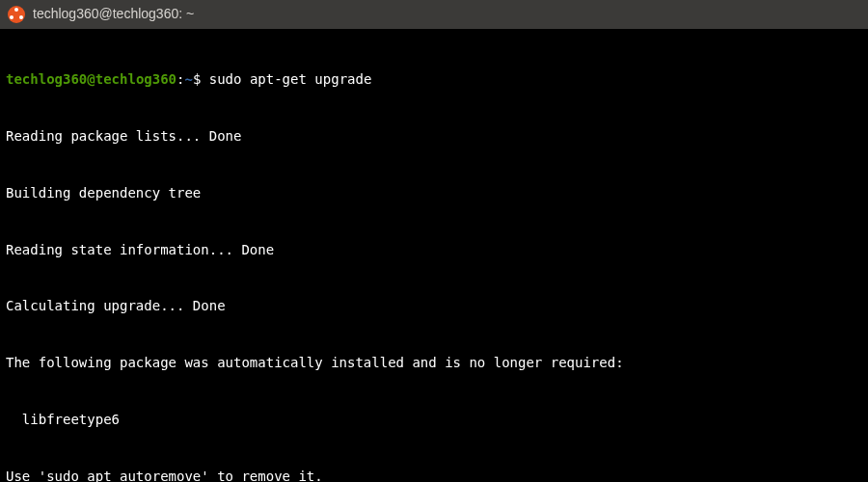 This screenshot has width=868, height=482. I want to click on output-line: Reading state information... Done, so click(434, 251).